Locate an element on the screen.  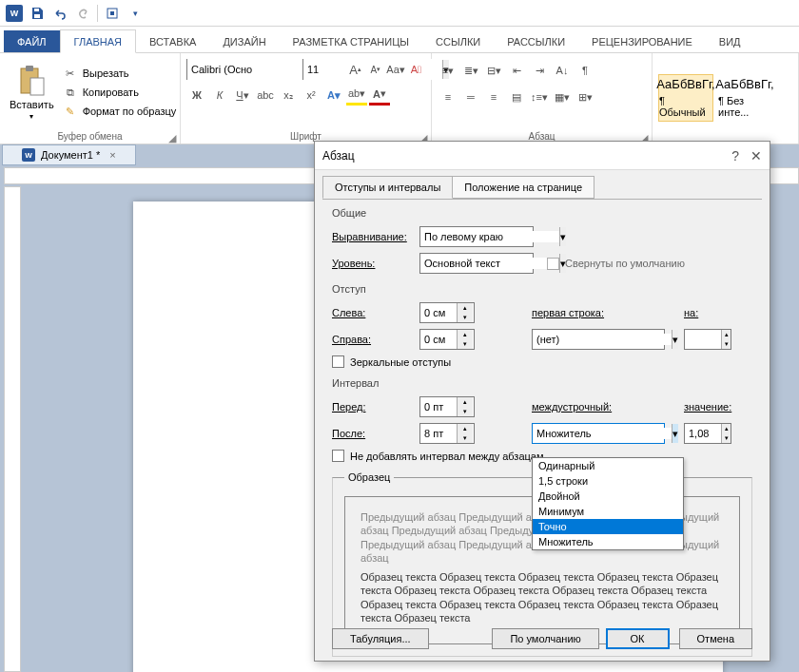
dd-double: Двойной is located at coordinates (608, 496).